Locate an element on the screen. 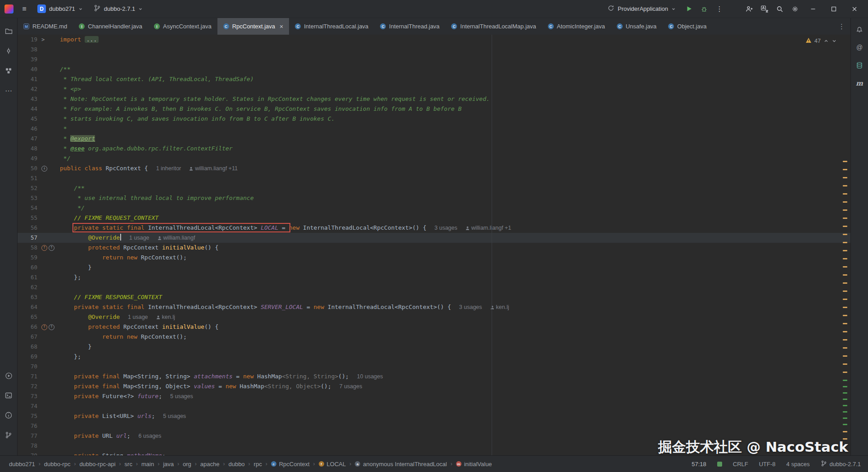  usages-hint: 10 usages is located at coordinates (370, 377).